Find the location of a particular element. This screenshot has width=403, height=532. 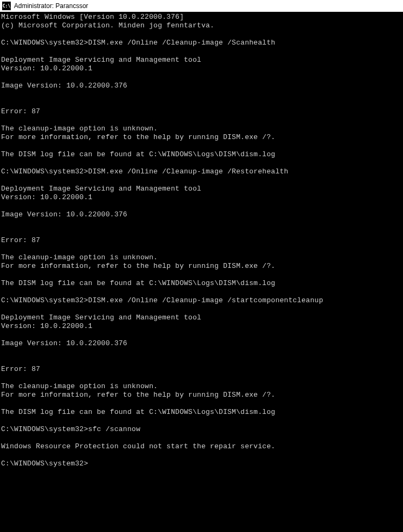

terminal-line: Windows Resource Protection could not st… is located at coordinates (202, 447).